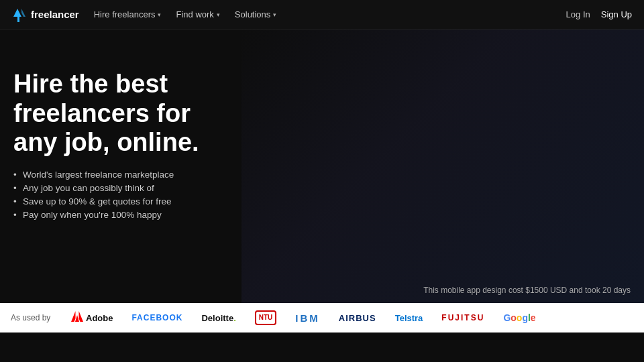 Image resolution: width=644 pixels, height=362 pixels. I want to click on brand-deloitte: Deloitte., so click(219, 318).